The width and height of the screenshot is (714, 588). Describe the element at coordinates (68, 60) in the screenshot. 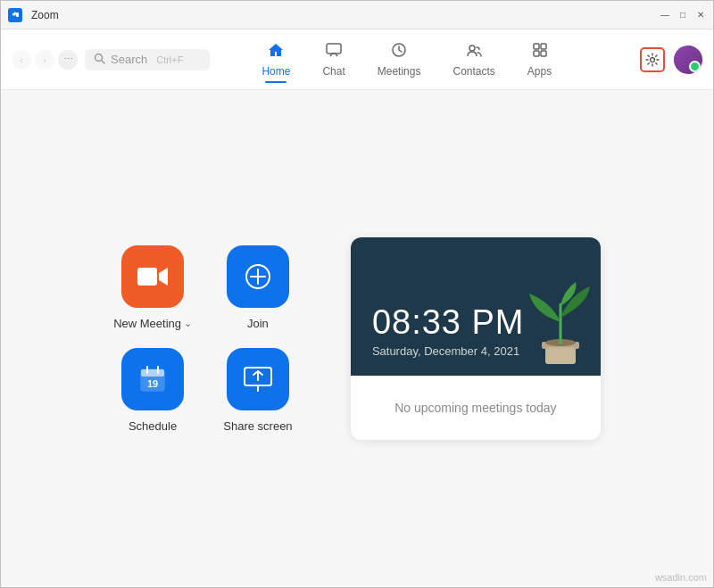

I see `history-button: ⋯` at that location.